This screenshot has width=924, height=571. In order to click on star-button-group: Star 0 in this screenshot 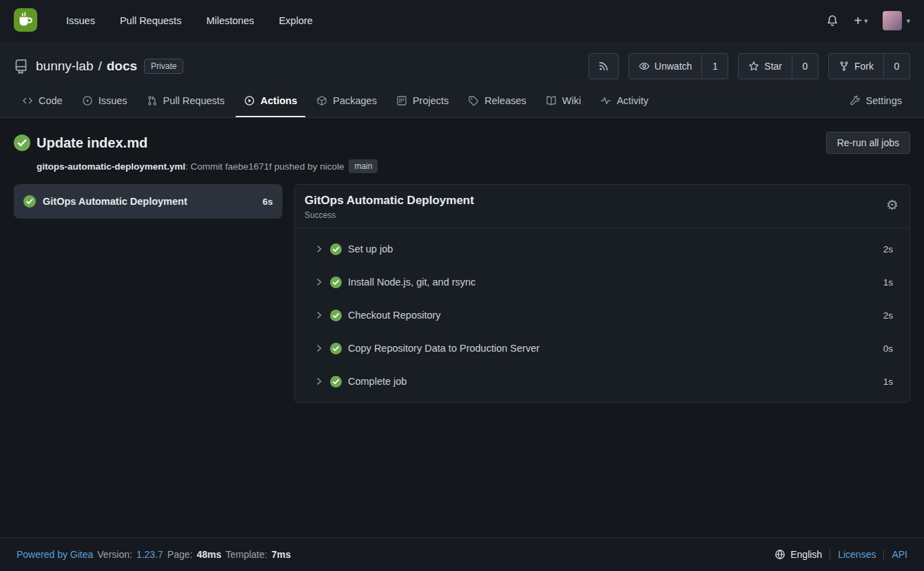, I will do `click(779, 66)`.